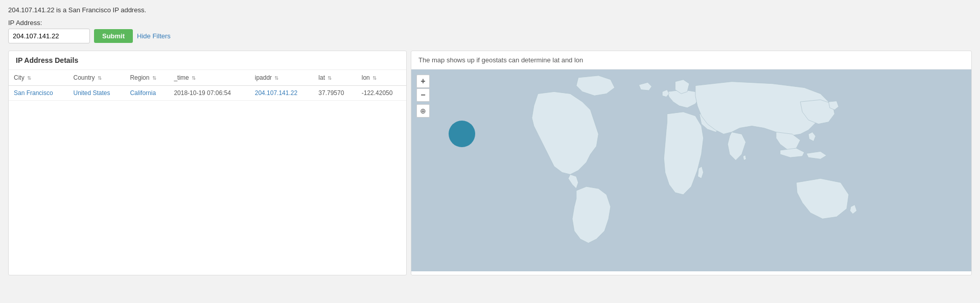  Describe the element at coordinates (207, 85) in the screenshot. I see `ip-details-table: City ⇅ Country ⇅ Region ⇅ _time ⇅ ipaddr…` at that location.